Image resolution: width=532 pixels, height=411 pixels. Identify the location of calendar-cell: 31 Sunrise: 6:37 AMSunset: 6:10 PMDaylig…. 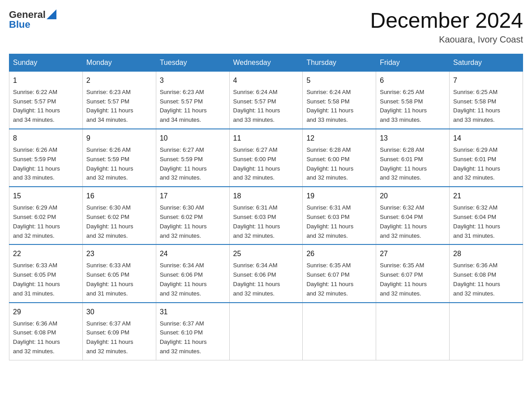
(193, 331).